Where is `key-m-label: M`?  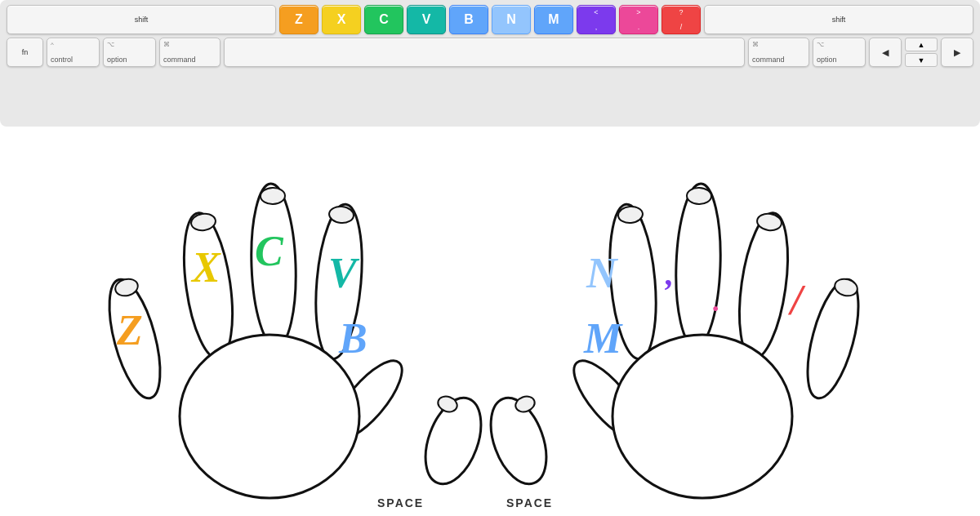 key-m-label: M is located at coordinates (554, 20).